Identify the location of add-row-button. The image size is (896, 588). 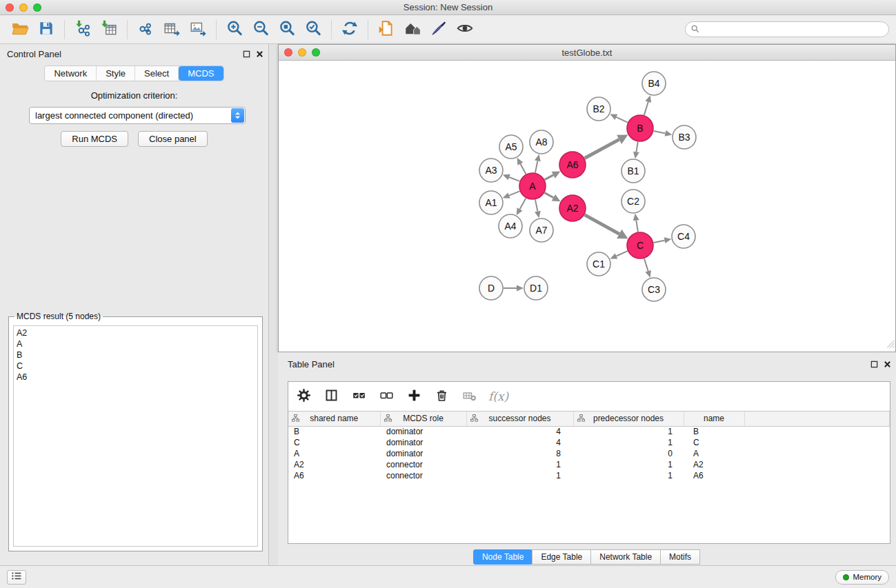
(414, 396).